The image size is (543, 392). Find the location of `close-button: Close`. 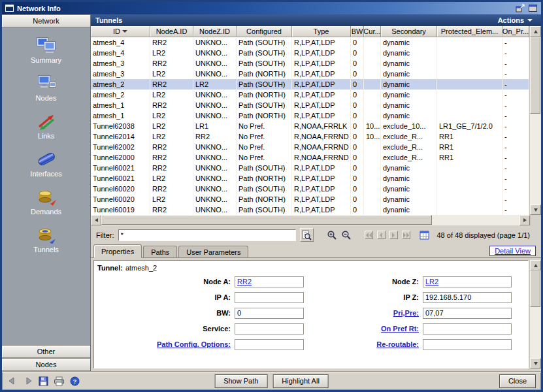

close-button: Close is located at coordinates (518, 382).